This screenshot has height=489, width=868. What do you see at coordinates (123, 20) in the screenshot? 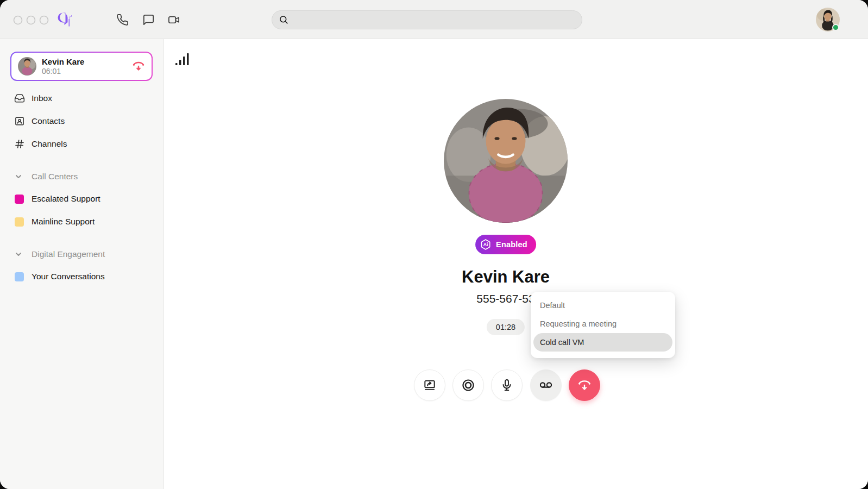
I see `phone-icon` at bounding box center [123, 20].